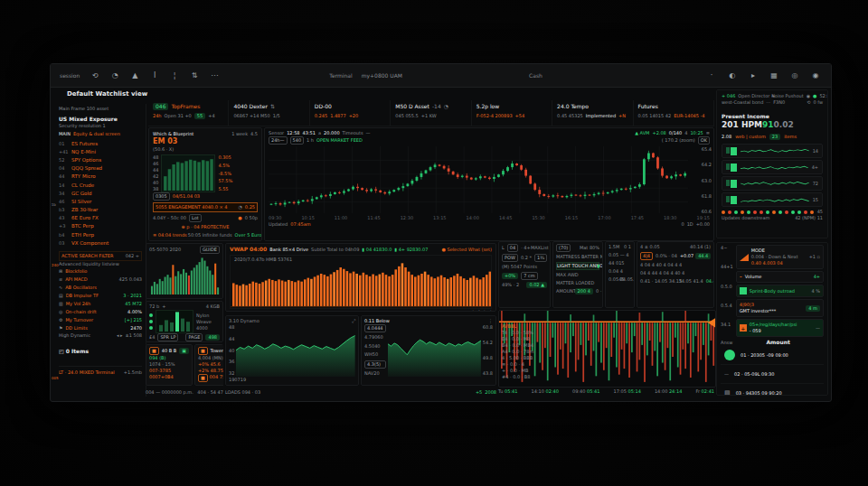 This screenshot has height=486, width=868. I want to click on micro-row: 4 04 4 40 4 04 4 4, so click(675, 266).